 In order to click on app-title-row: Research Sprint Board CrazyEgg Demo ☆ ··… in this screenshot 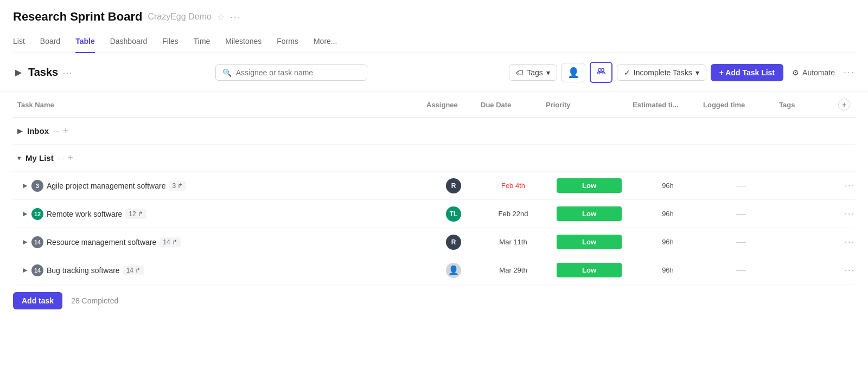, I will do `click(434, 17)`.